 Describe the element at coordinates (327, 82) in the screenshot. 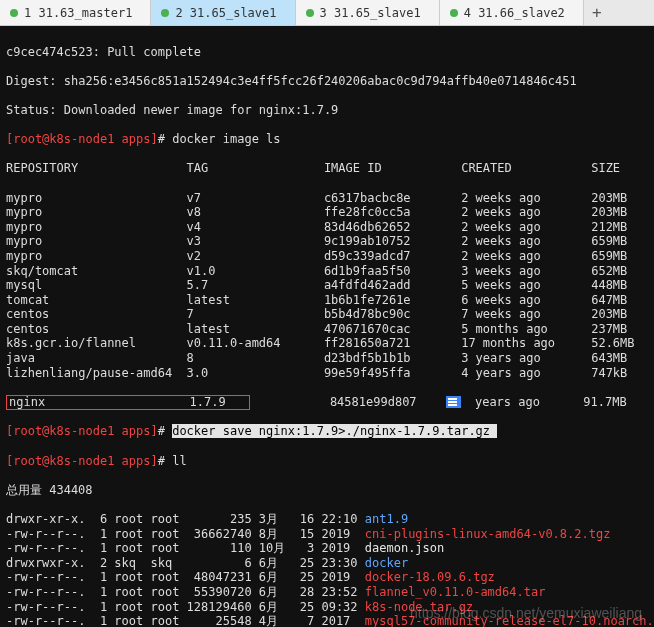

I see `digest-line: Digest: sha256:e3456c851a152494c3e4ff5fc…` at that location.